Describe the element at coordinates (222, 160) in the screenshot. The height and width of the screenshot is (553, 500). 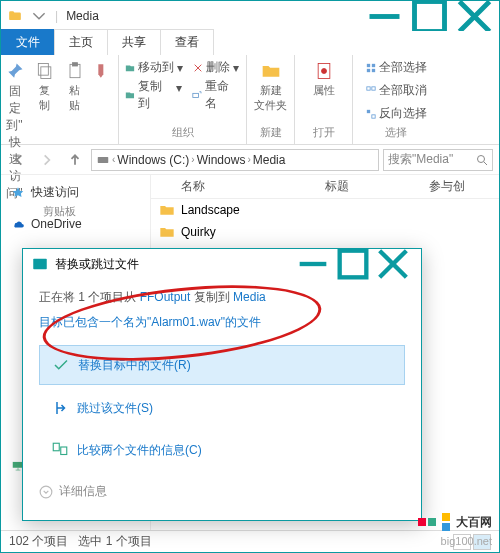
I see `breadcrumb-item: Windows` at that location.